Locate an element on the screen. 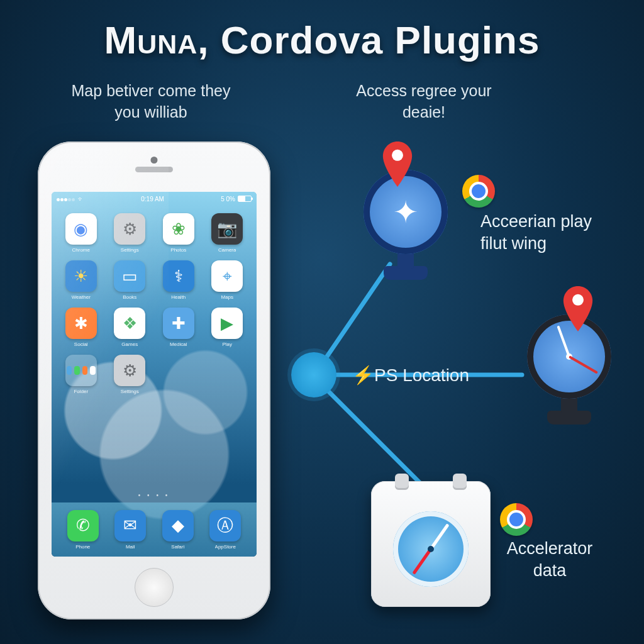 This screenshot has height=644, width=644. feature-label-bottom: Accelerator data is located at coordinates (550, 560).